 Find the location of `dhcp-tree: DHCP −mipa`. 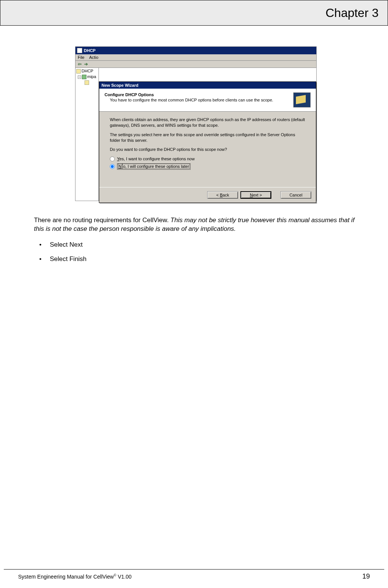

dhcp-tree: DHCP −mipa is located at coordinates (87, 134).